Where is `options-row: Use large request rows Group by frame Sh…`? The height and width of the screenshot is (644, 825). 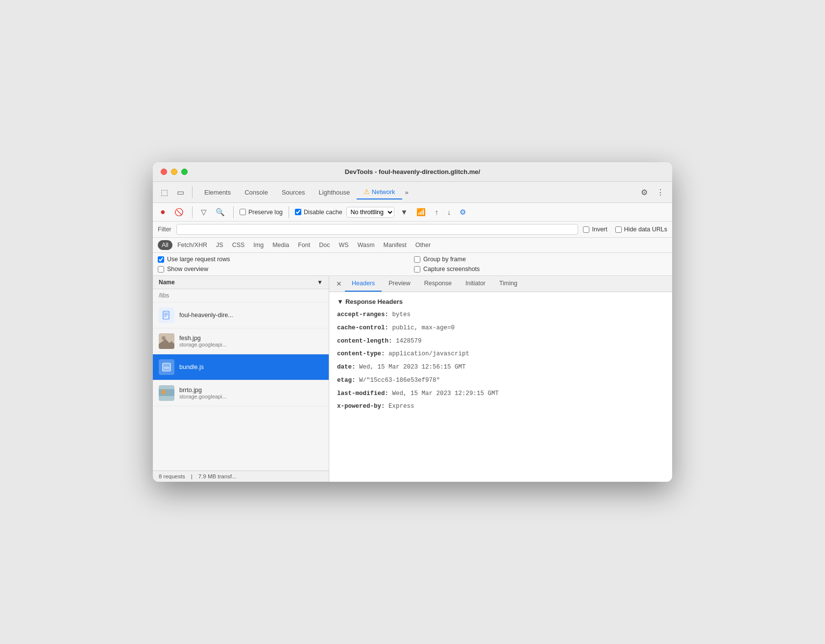
options-row: Use large request rows Group by frame Sh… is located at coordinates (412, 265).